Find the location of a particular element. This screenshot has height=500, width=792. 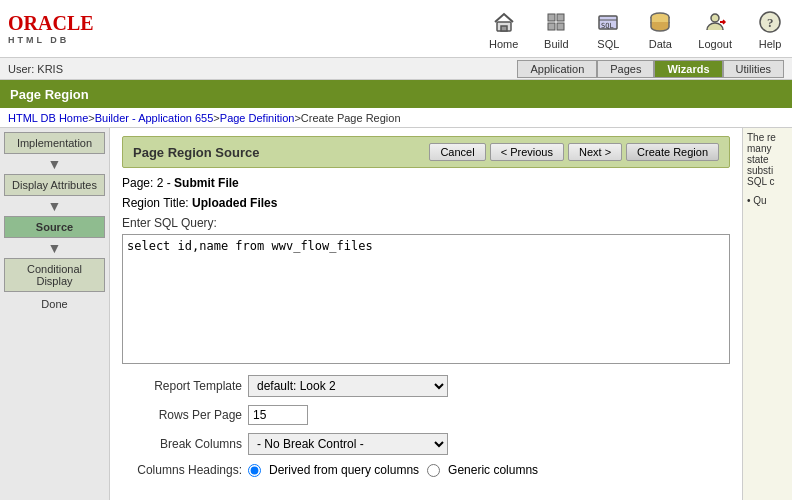

help-label: Help is located at coordinates (770, 44).